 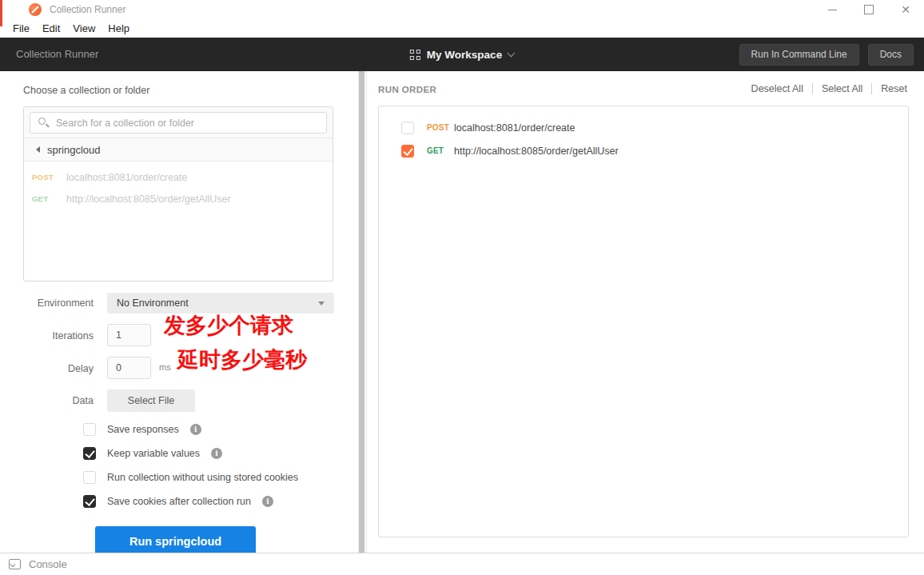 I want to click on iterations-input, so click(x=129, y=335).